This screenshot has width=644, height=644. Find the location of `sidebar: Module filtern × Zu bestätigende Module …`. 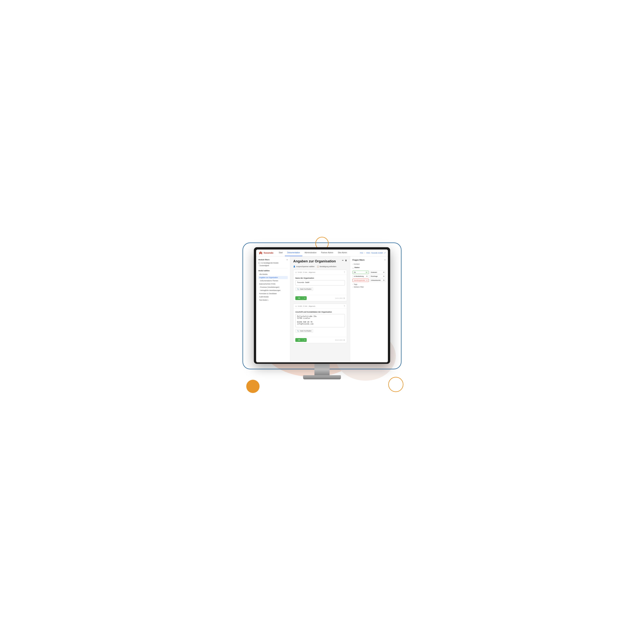

sidebar: Module filtern × Zu bestätigende Module … is located at coordinates (273, 309).